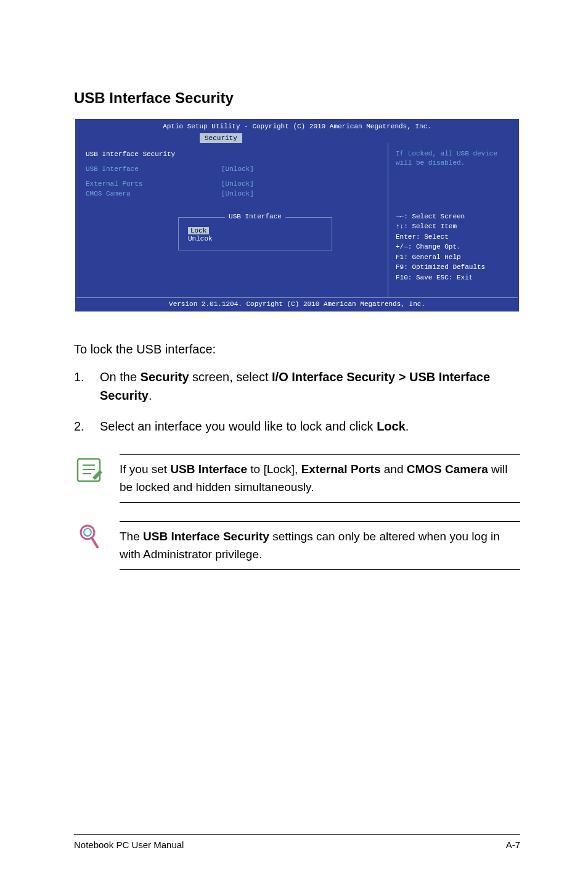  Describe the element at coordinates (238, 426) in the screenshot. I see `text: Select an interface you would like to lo…` at that location.